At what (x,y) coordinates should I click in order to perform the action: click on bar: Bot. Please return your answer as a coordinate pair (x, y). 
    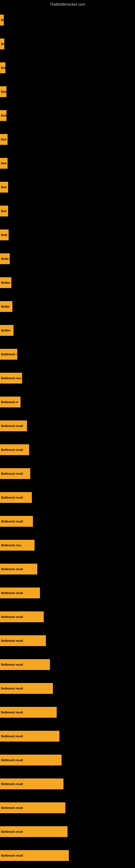
    Looking at the image, I should click on (3, 68).